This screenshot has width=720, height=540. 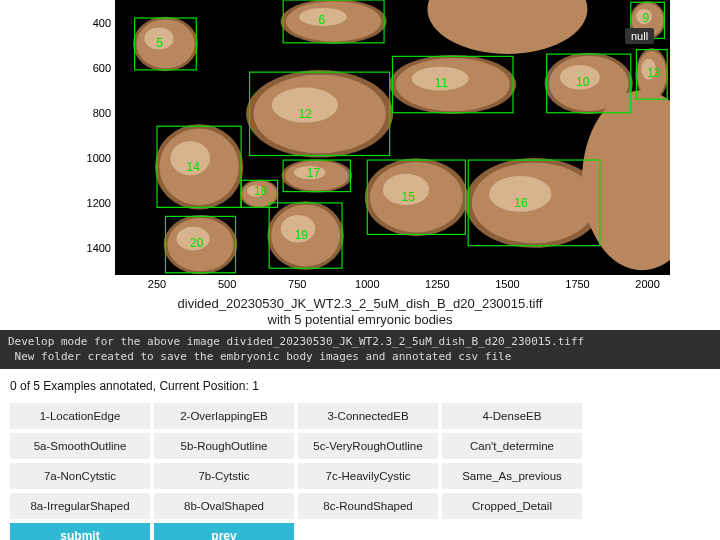 I want to click on cat-oval-shaped: 8b-OvalShaped, so click(x=224, y=506).